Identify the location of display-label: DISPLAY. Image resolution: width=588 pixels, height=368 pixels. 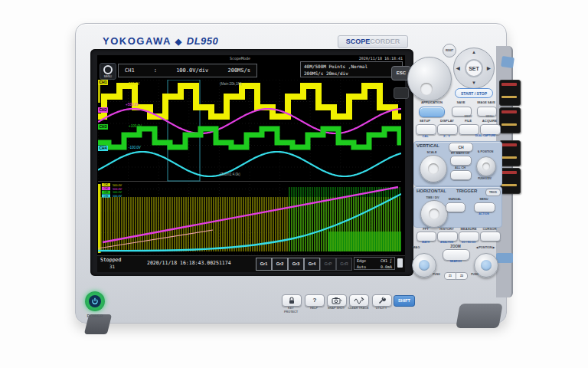
(447, 121).